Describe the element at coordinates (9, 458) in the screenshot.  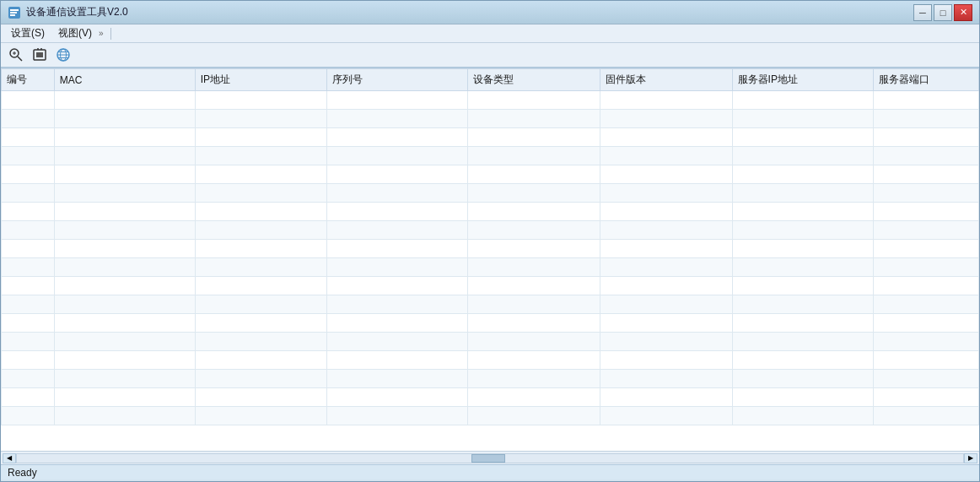
I see `scroll-left-button: ◀` at that location.